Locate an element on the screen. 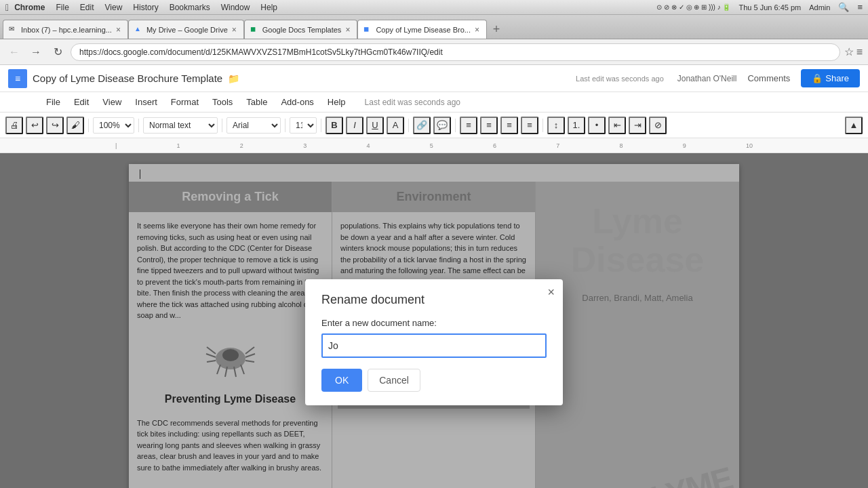 Image resolution: width=868 pixels, height=488 pixels. line-spacing-button: ↕ is located at coordinates (556, 125).